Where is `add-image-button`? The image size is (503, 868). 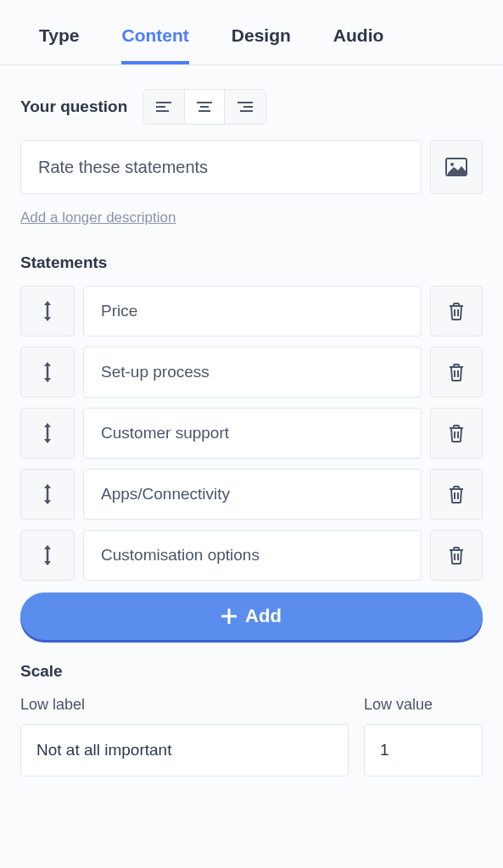
add-image-button is located at coordinates (456, 167).